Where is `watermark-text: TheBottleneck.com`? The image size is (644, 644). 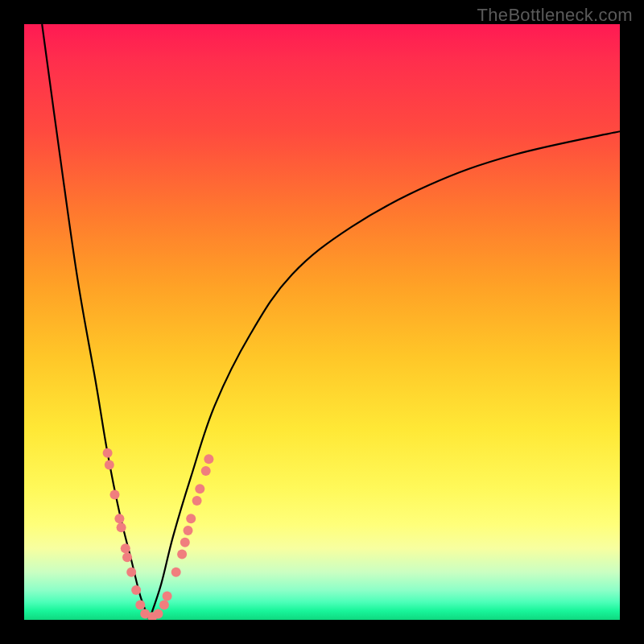
watermark-text: TheBottleneck.com is located at coordinates (555, 15).